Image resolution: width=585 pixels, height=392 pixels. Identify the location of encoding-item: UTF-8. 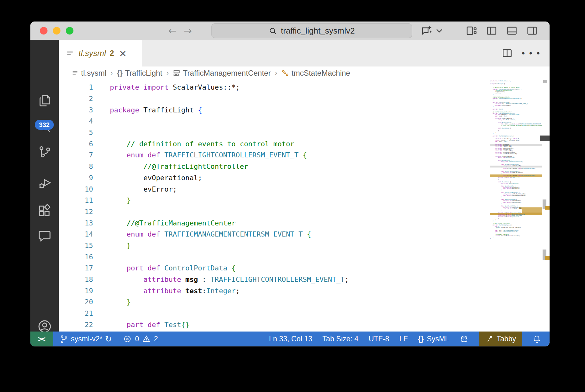
(379, 339).